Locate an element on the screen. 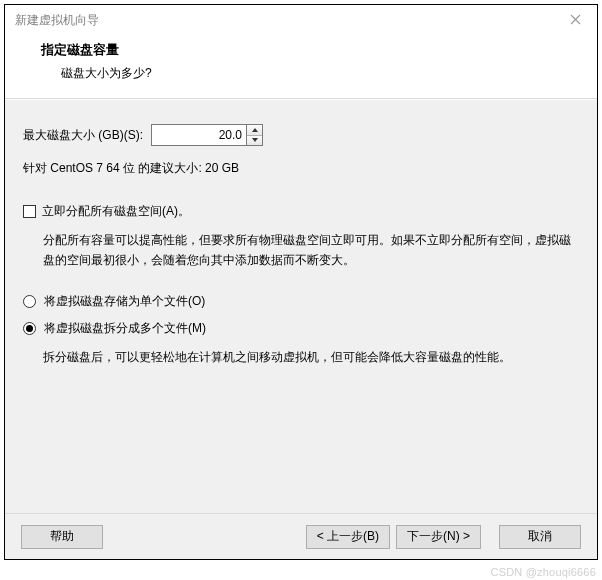 The width and height of the screenshot is (602, 580). allocate-now-row: 立即分配所有磁盘空间(A)。 is located at coordinates (301, 212).